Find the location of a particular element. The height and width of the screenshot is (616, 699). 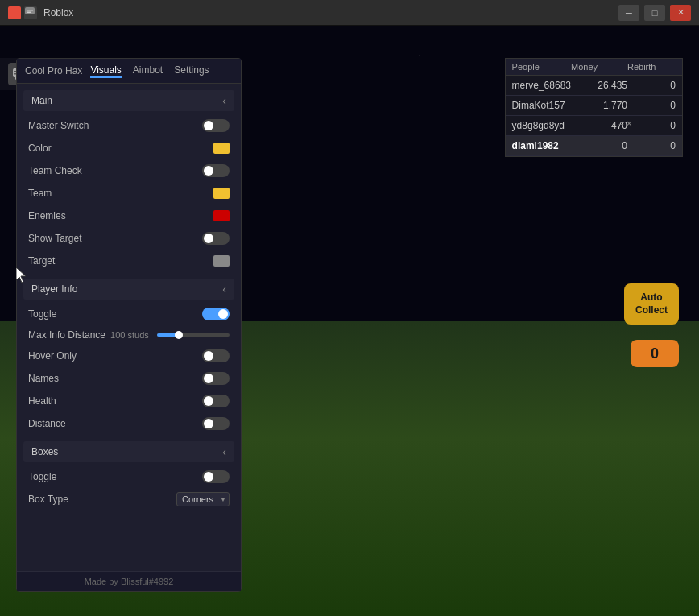

color-label: Color is located at coordinates (40, 148).